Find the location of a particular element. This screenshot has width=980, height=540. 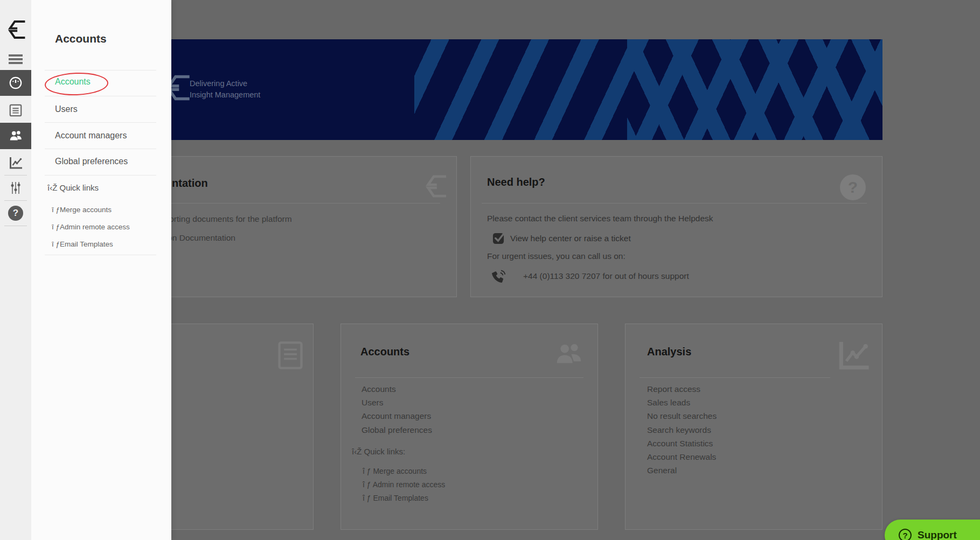

flyout-item-account-managers: Account managers is located at coordinates (91, 136).